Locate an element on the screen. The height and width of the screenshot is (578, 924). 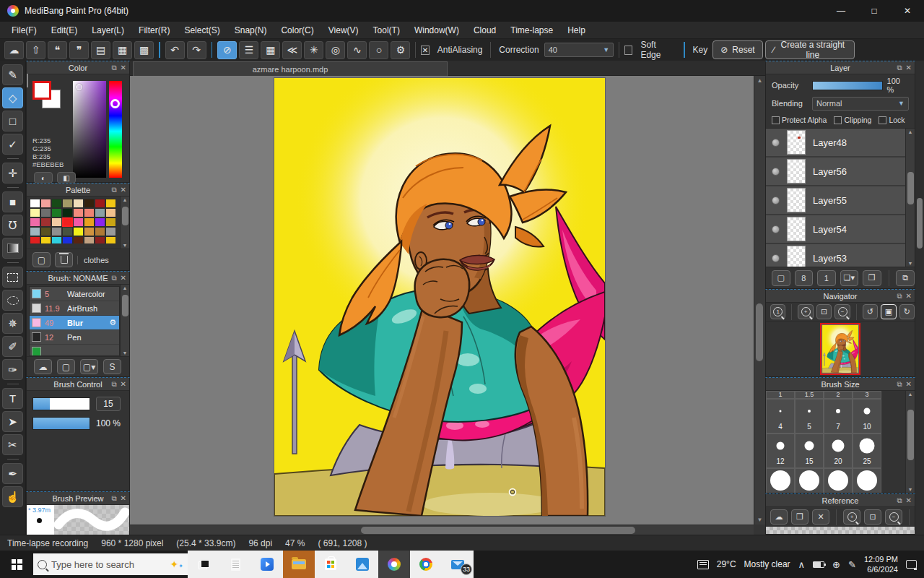
layer-row: Layer48 is located at coordinates (836, 143).